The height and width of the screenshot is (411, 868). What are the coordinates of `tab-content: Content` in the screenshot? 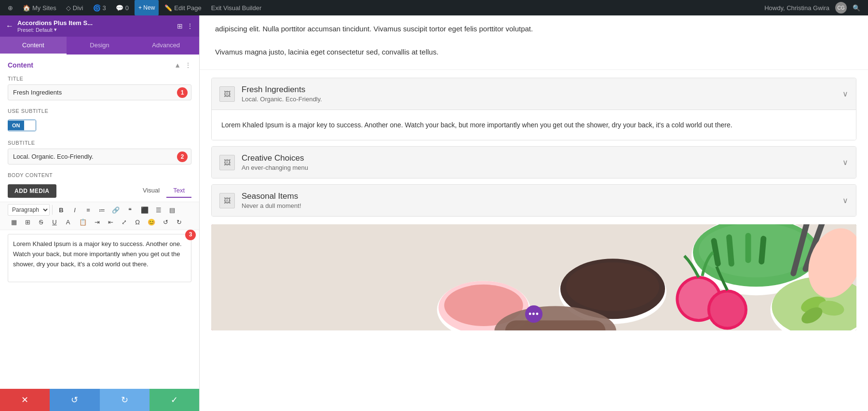 It's located at (33, 45).